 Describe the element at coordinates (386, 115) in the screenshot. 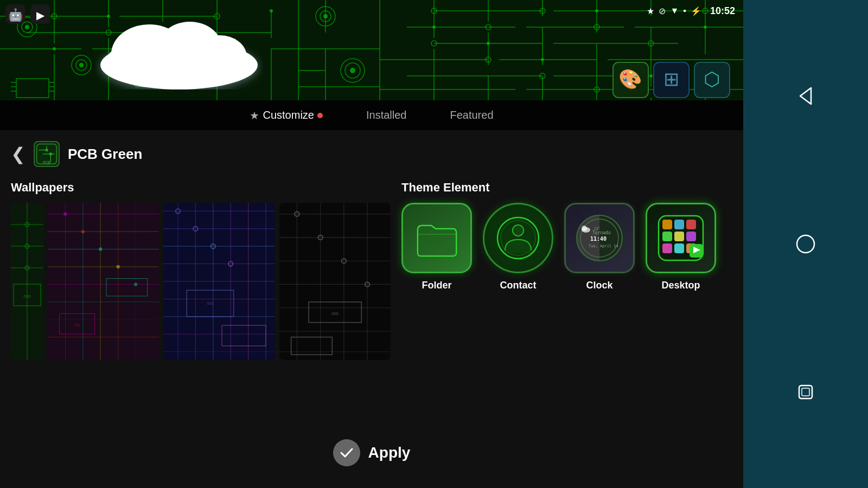

I see `tab-installed-label: Installed` at that location.